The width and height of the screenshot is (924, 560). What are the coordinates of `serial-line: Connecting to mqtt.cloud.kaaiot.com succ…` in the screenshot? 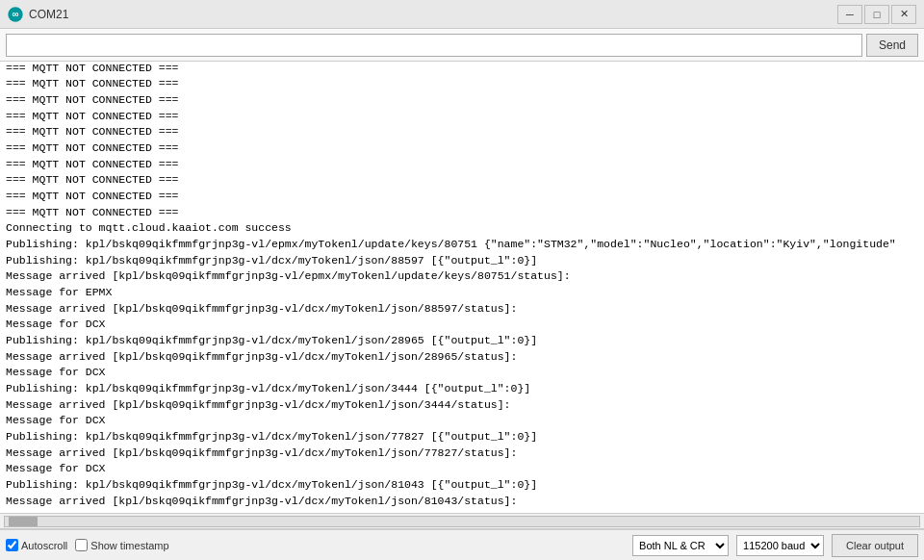 It's located at (462, 229).